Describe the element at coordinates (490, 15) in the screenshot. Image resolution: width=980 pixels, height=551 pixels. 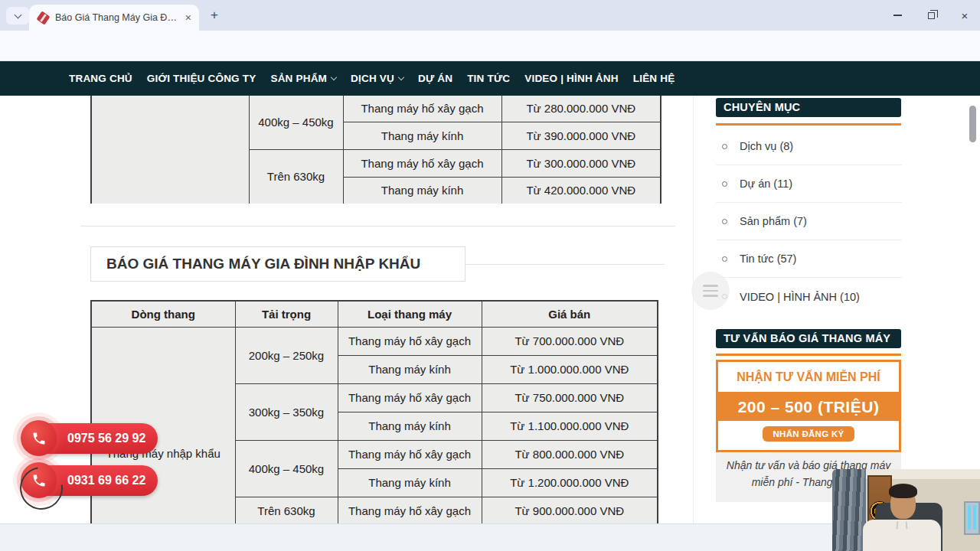
I see `tab-strip: Báo Giá Thang Máy Gia Đình N × + ×` at that location.